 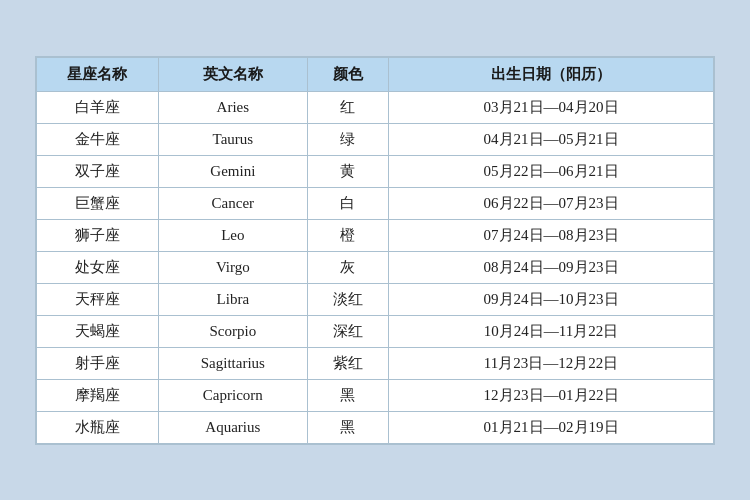 What do you see at coordinates (552, 331) in the screenshot?
I see `cell-date: 10月24日—11月22日` at bounding box center [552, 331].